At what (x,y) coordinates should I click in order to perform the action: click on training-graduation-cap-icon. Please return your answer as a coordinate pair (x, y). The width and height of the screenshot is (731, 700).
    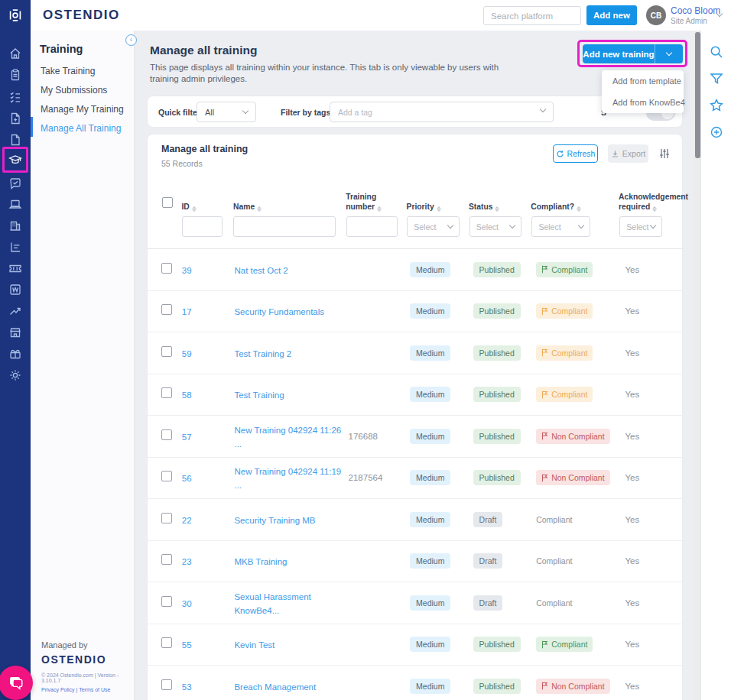
    Looking at the image, I should click on (15, 160).